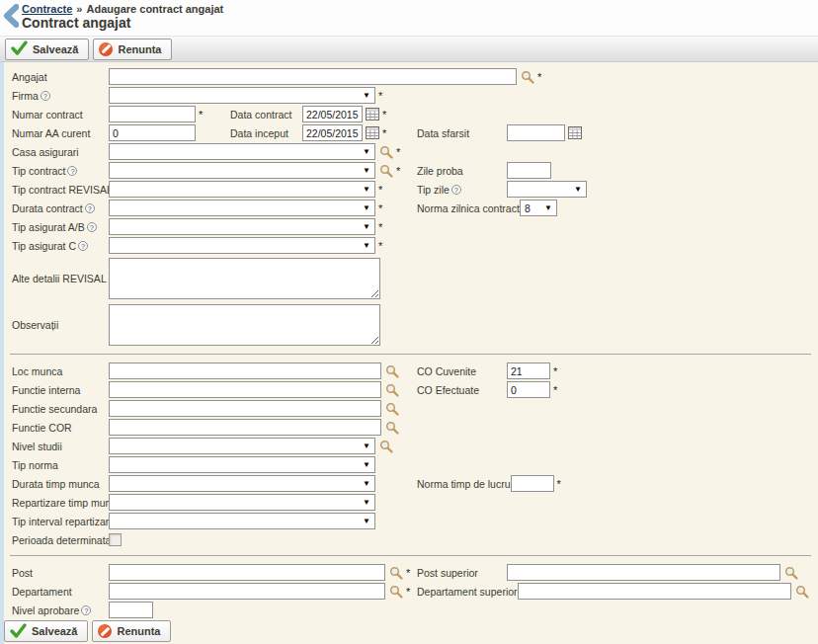 The height and width of the screenshot is (644, 818). I want to click on durata-contract-select: ▼, so click(242, 207).